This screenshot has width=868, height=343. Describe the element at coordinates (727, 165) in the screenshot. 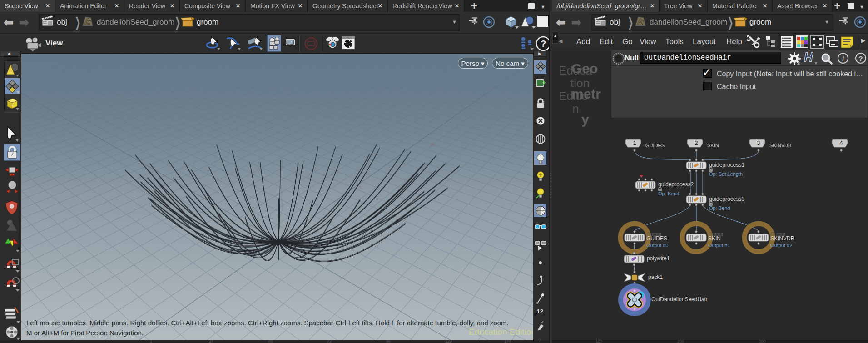

I see `svg-text: guideprocess1` at that location.